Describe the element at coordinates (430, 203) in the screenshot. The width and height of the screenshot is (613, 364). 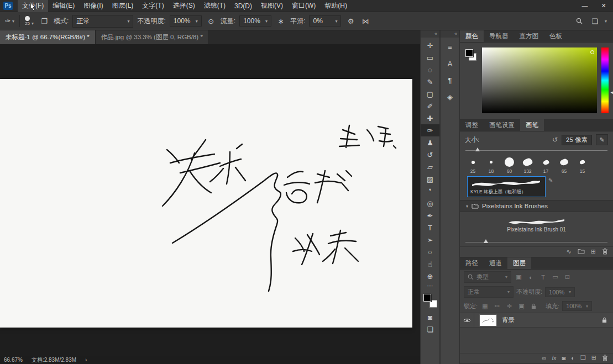
I see `dodge-tool: ◎` at that location.